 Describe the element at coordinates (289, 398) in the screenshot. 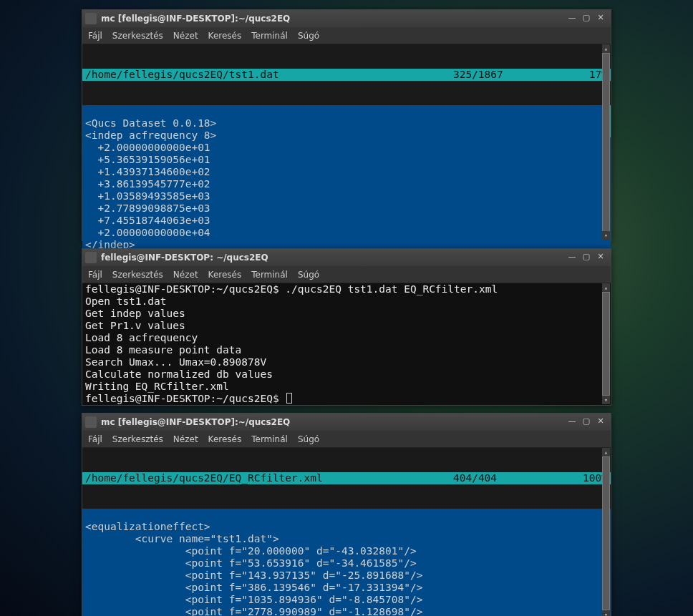

I see `terminal-cursor` at that location.